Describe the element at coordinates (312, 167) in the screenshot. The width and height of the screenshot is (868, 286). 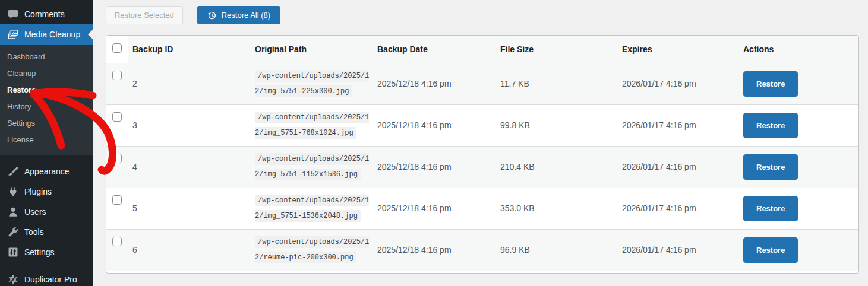
I see `original-path: /wp-content/uploads/2025/12/img_5751-115…` at that location.